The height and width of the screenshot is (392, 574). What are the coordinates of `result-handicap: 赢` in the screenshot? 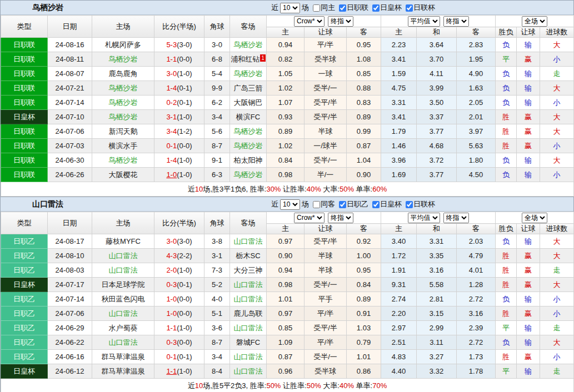 It's located at (528, 256).